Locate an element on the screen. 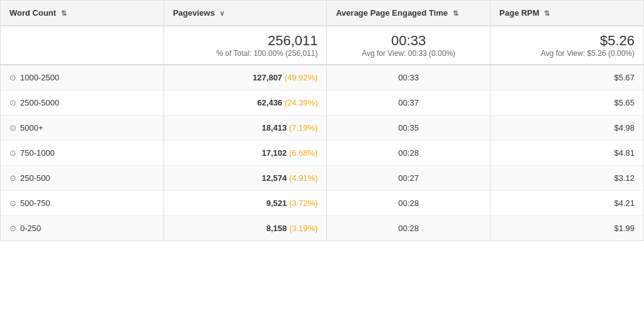 The width and height of the screenshot is (644, 314). summary-pageviews-sub: % of Total: 100.00% (256,011) is located at coordinates (245, 53).